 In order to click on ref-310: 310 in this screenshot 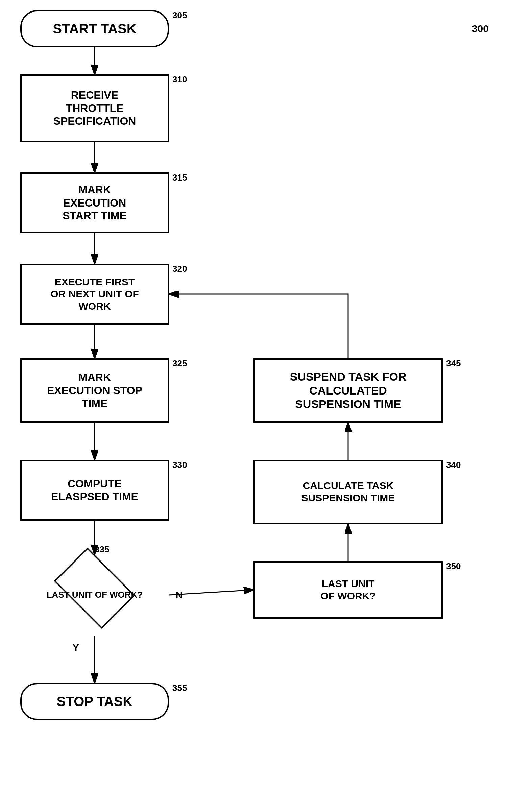, I will do `click(180, 80)`.